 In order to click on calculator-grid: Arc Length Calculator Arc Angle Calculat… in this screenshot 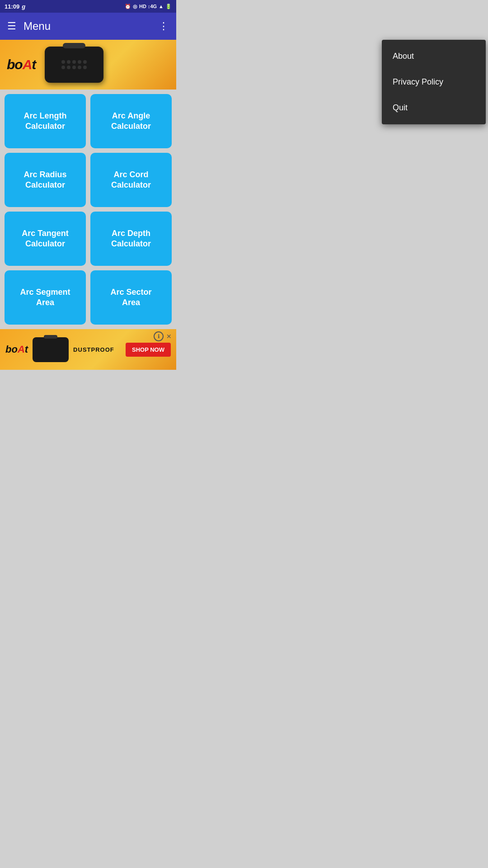, I will do `click(88, 209)`.